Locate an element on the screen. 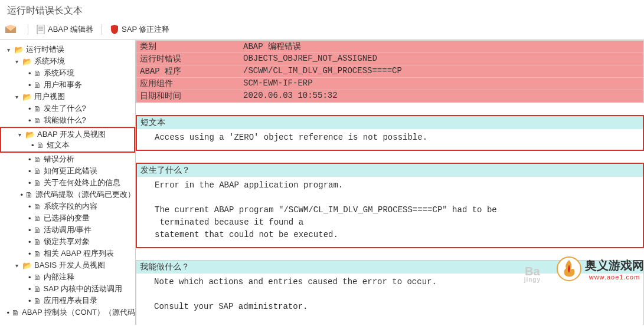 This screenshot has width=644, height=326. tree-leaf-source-extract: •🗎源代码提取（源代码已更改） is located at coordinates (67, 195).